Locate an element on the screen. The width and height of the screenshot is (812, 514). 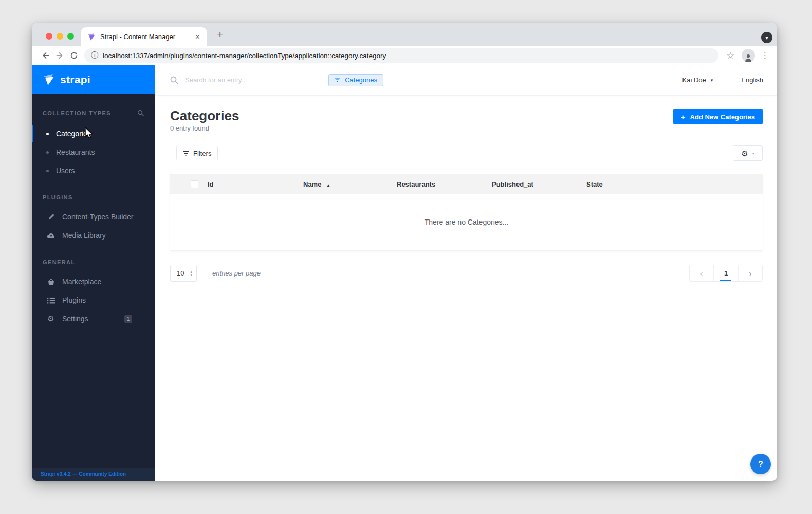
stepper-icon: ▴ ▾ is located at coordinates (191, 273).